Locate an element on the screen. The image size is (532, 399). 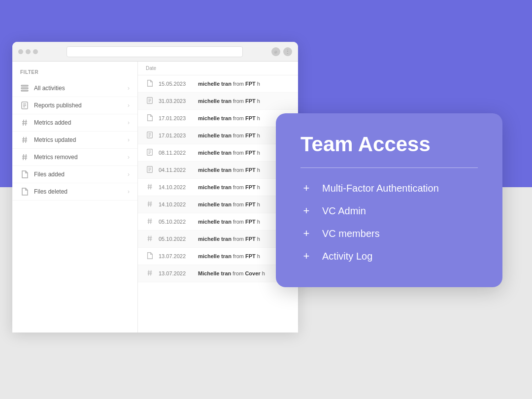
feature-label: Activity Log is located at coordinates (347, 256).